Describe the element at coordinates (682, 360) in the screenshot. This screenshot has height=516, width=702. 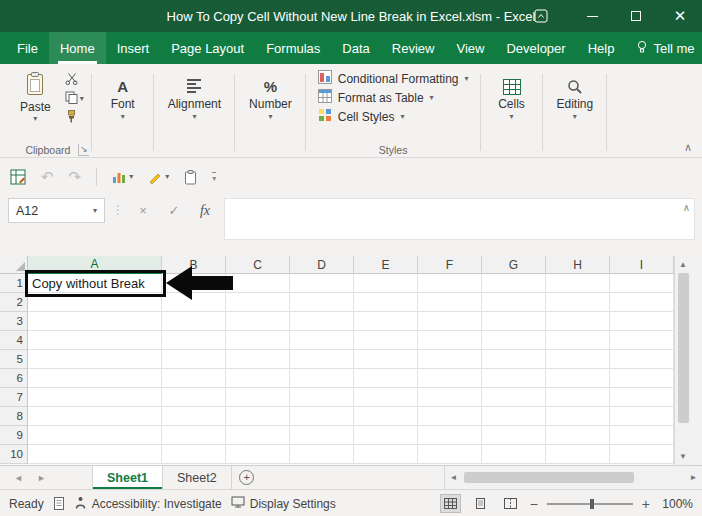
I see `vertical-scrollbar: ▲ ▼` at that location.